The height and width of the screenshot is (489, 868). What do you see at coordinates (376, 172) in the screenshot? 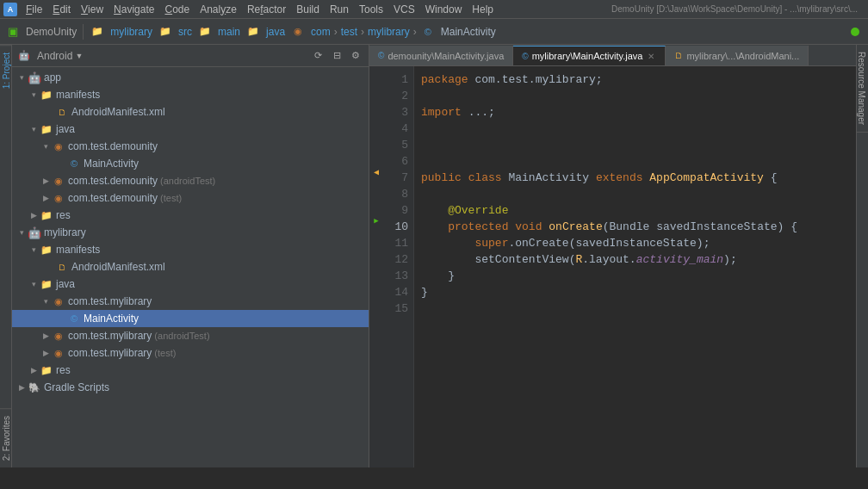
I see `bookmark-line7: ◀` at bounding box center [376, 172].